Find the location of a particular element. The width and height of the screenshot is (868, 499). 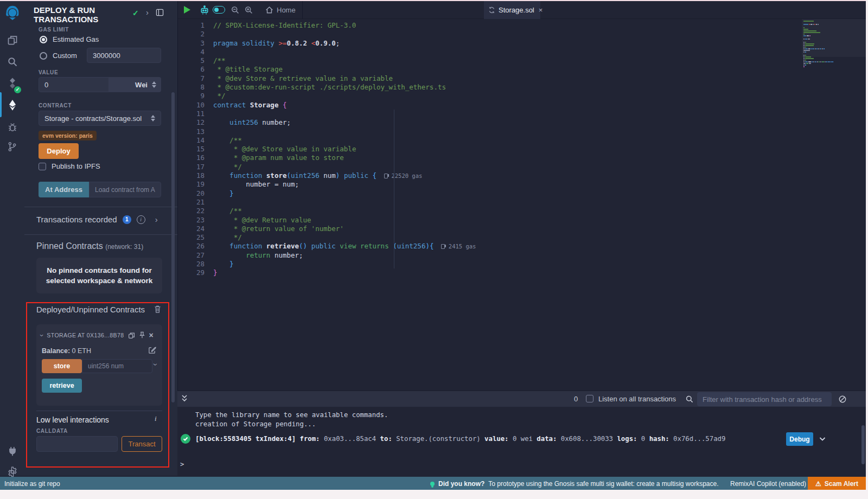

tab-label: Storage.sol is located at coordinates (516, 10).